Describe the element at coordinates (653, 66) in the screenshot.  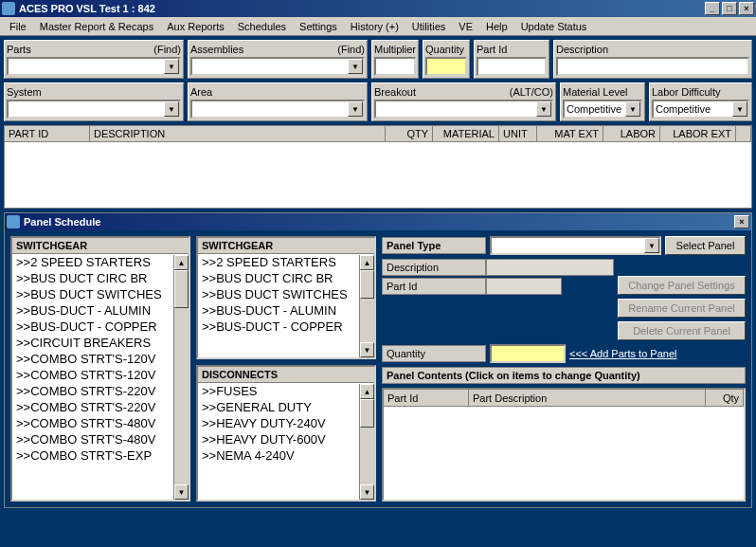
I see `description-input` at that location.